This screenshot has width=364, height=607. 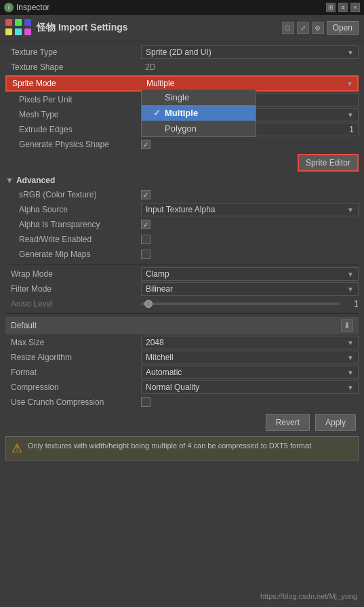 I want to click on model-icon-button: ⬡, so click(x=288, y=28).